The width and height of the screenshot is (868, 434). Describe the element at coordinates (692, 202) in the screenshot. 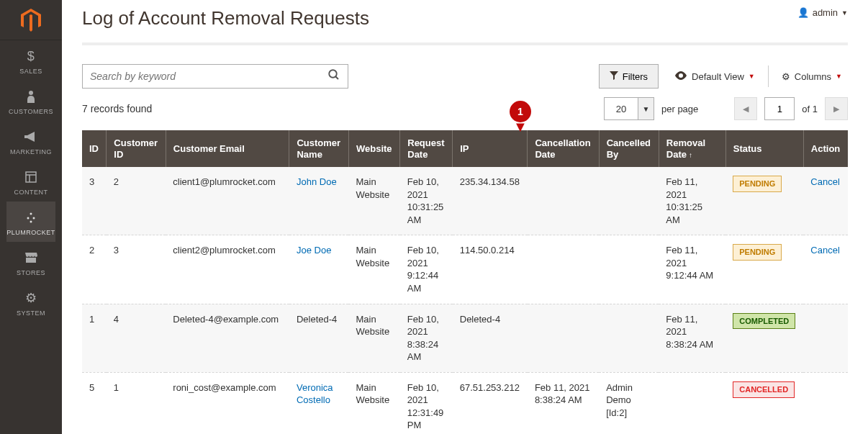

I see `cell: Feb 11, 2021 10:31:25 AM` at that location.